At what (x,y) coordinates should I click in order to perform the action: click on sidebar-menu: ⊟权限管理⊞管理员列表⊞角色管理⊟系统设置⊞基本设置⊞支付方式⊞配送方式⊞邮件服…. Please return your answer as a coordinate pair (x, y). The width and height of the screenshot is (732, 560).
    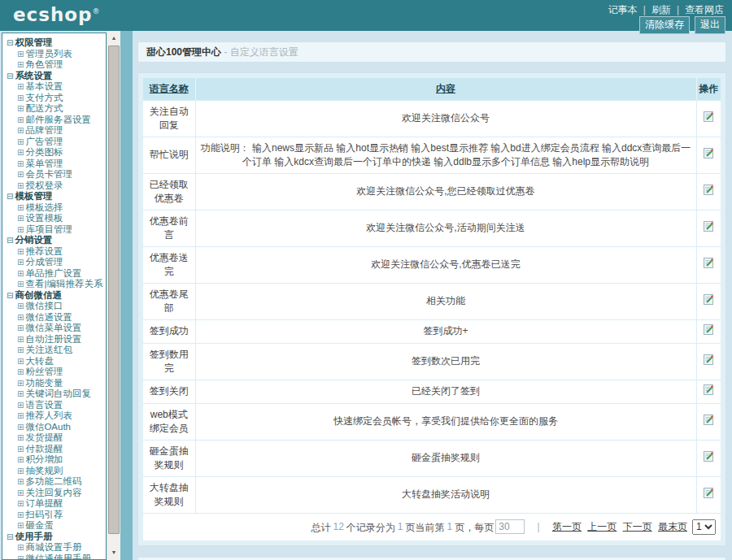
    Looking at the image, I should click on (54, 296).